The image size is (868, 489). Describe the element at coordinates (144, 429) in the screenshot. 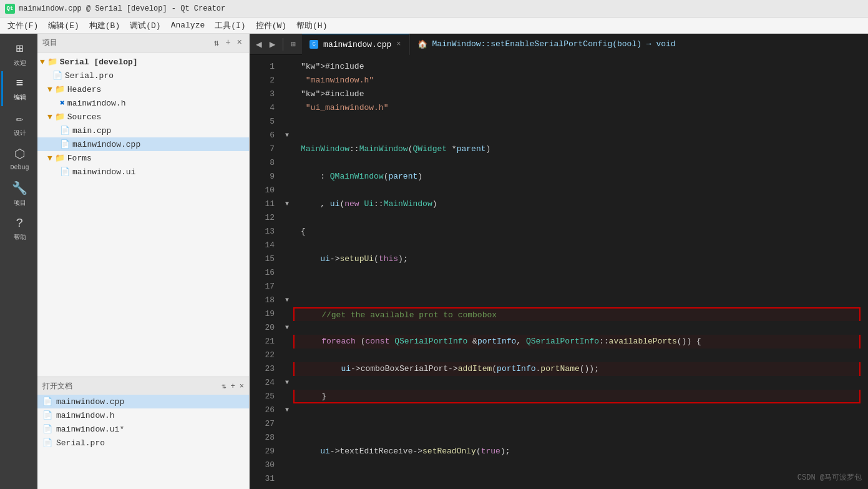

I see `open-doc-mainwindow-ui-open: 📄mainwindow.ui*` at that location.